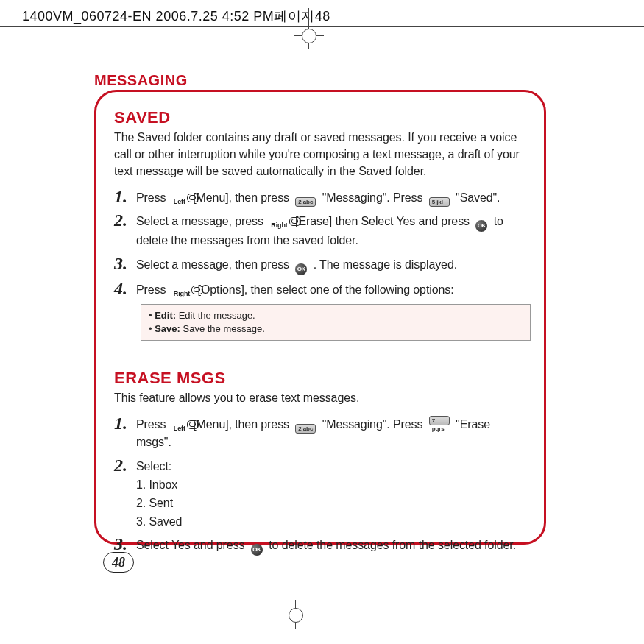 The height and width of the screenshot is (644, 644). I want to click on step-body: Select: 1. Inbox 2. Sent 3. Saved, so click(331, 493).